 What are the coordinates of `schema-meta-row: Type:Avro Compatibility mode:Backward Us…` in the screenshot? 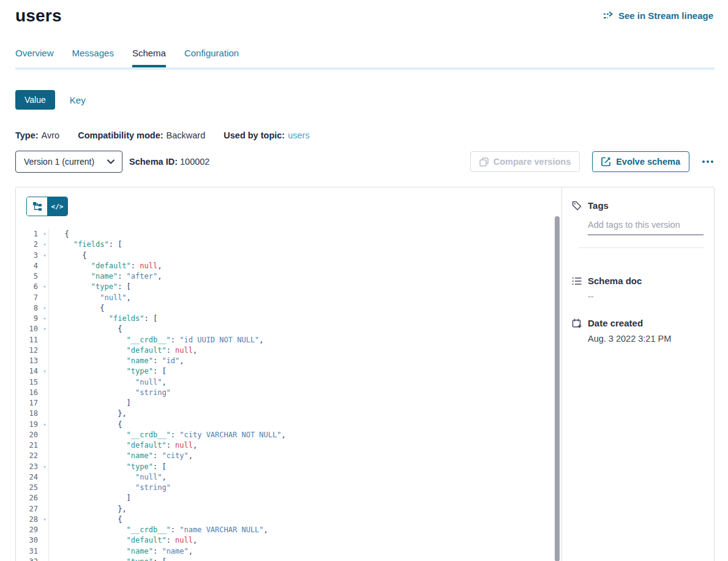 It's located at (372, 135).